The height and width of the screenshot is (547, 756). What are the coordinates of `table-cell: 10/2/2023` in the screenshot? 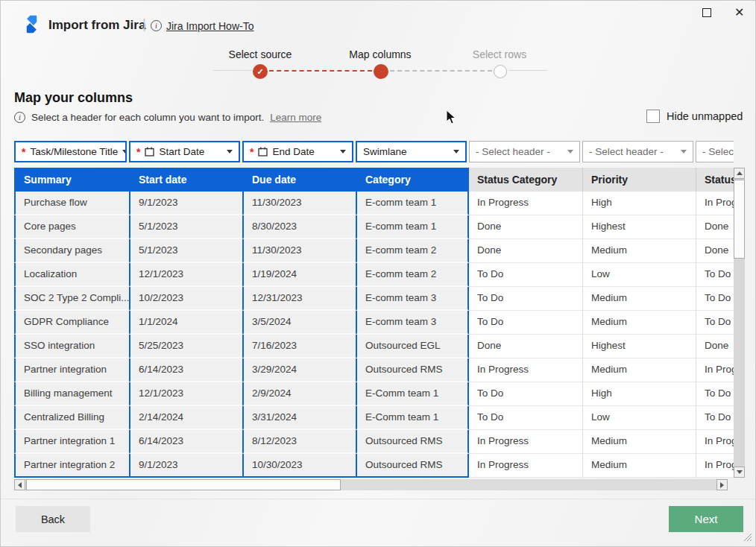 It's located at (186, 299).